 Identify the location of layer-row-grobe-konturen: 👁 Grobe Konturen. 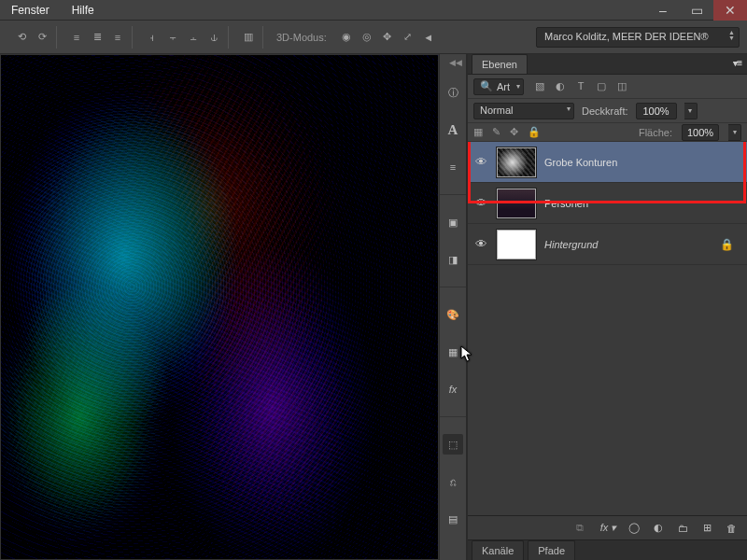
(607, 162).